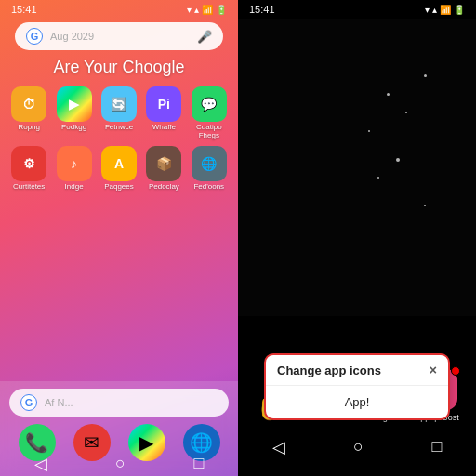 The height and width of the screenshot is (476, 476). Describe the element at coordinates (357, 402) in the screenshot. I see `popup-menu-item: App!` at that location.